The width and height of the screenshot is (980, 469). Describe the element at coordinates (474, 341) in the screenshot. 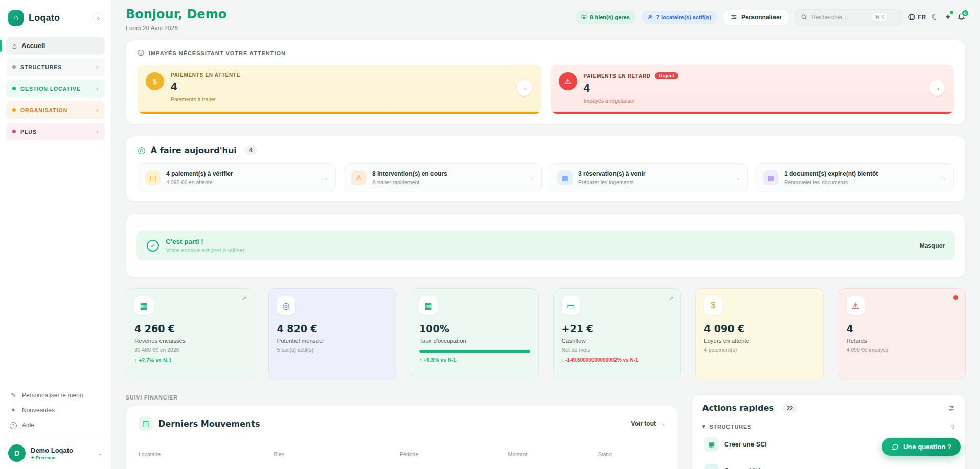

I see `stat-label: Taux d'occupation` at that location.